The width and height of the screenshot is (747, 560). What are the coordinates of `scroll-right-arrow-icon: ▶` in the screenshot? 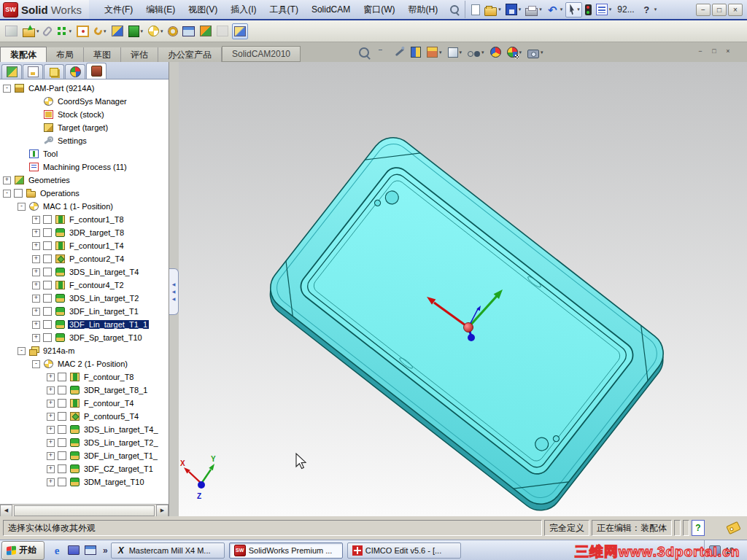 It's located at (162, 510).